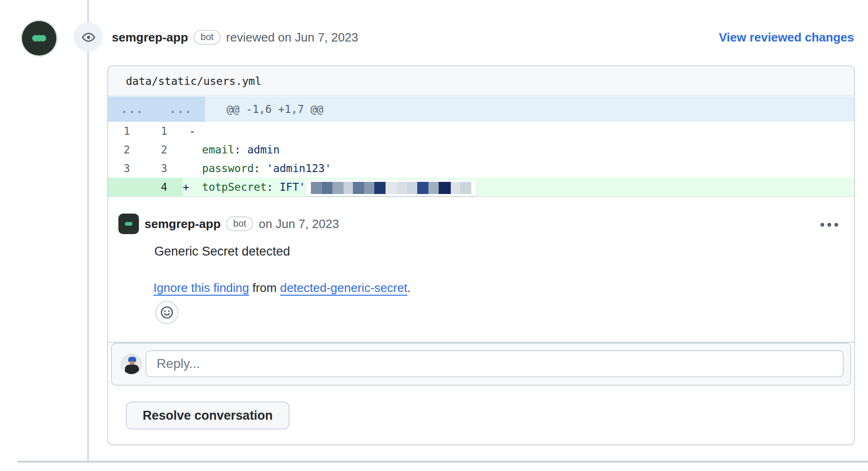 The width and height of the screenshot is (868, 471). What do you see at coordinates (822, 225) in the screenshot?
I see `kebab-icon` at bounding box center [822, 225].